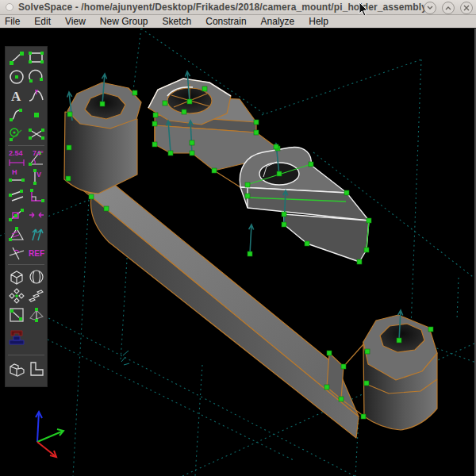 Image resolution: width=476 pixels, height=476 pixels. Describe the element at coordinates (36, 96) in the screenshot. I see `sketch-tangent-arc-icon` at that location.